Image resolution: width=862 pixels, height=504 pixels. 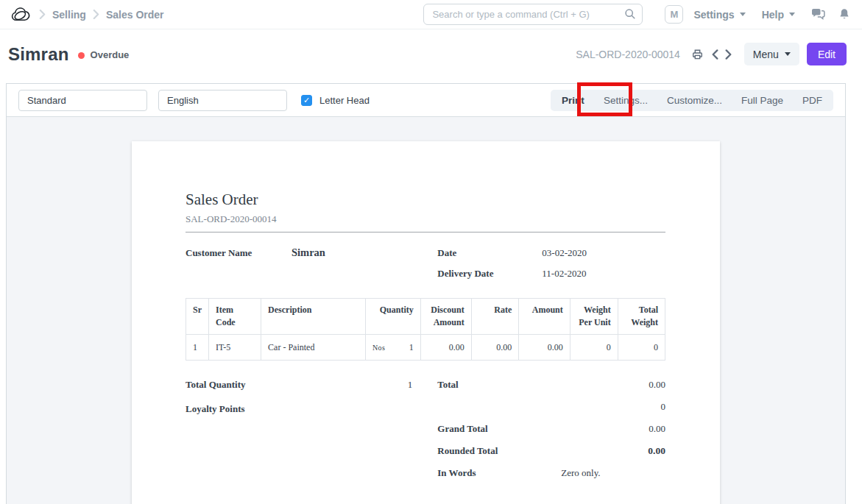 What do you see at coordinates (698, 54) in the screenshot?
I see `print-icon` at bounding box center [698, 54].